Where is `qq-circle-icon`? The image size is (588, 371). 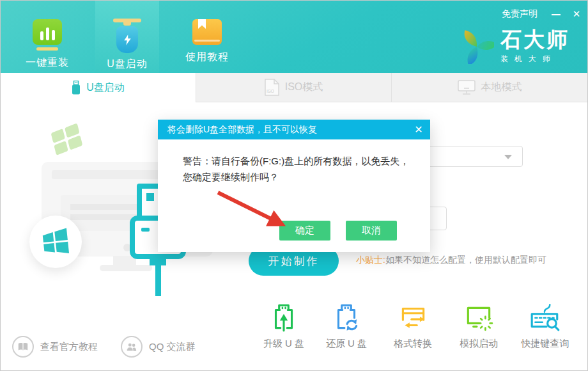 qq-circle-icon is located at coordinates (132, 347).